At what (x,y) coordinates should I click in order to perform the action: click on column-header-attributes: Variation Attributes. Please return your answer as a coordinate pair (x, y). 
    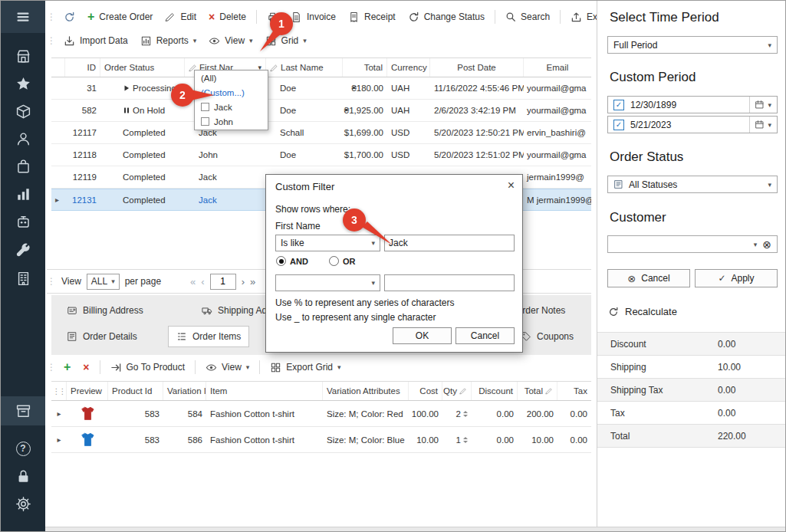
    Looking at the image, I should click on (366, 391).